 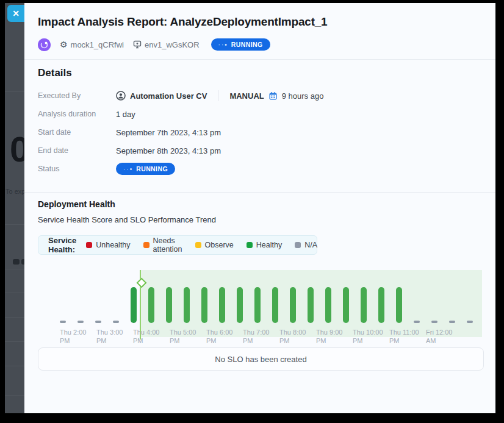 I want to click on x-axis-tick-label: Fri 12:00AM, so click(x=439, y=336).